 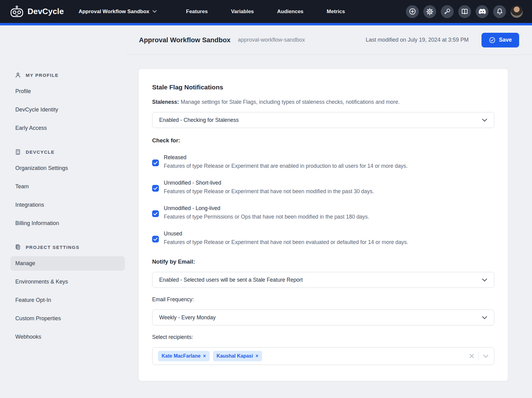 I want to click on sidebar-item-organization-settings: Organization Settings, so click(x=68, y=168).